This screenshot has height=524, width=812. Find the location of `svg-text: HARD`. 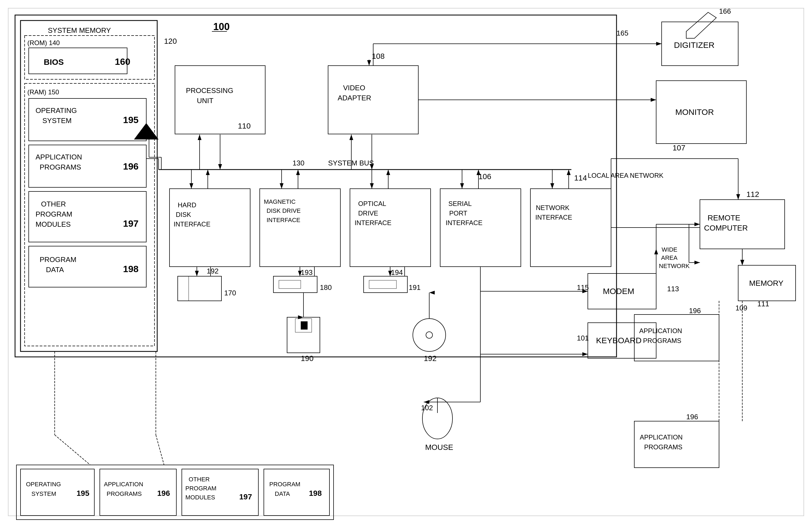

svg-text: HARD is located at coordinates (187, 205).